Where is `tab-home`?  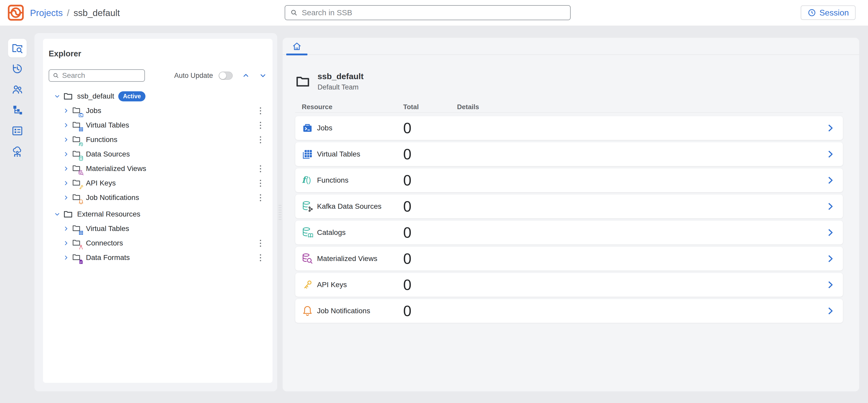 tab-home is located at coordinates (297, 46).